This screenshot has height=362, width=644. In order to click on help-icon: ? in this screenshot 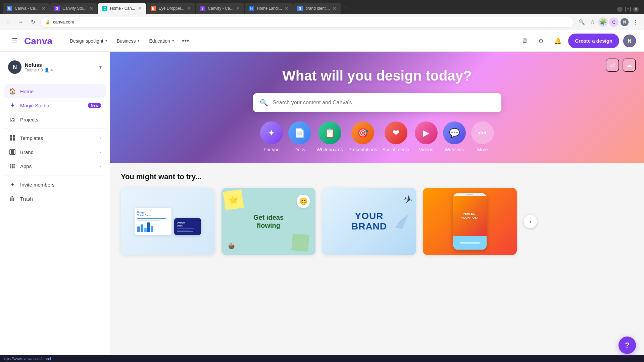, I will do `click(627, 345)`.